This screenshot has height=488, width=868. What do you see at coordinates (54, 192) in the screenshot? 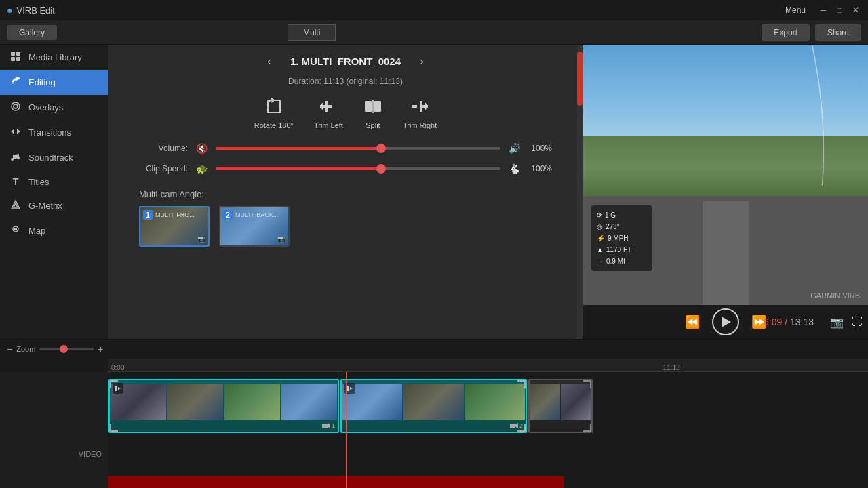
I see `sidebar: Media Library Editing Overlays Transitio…` at bounding box center [54, 192].